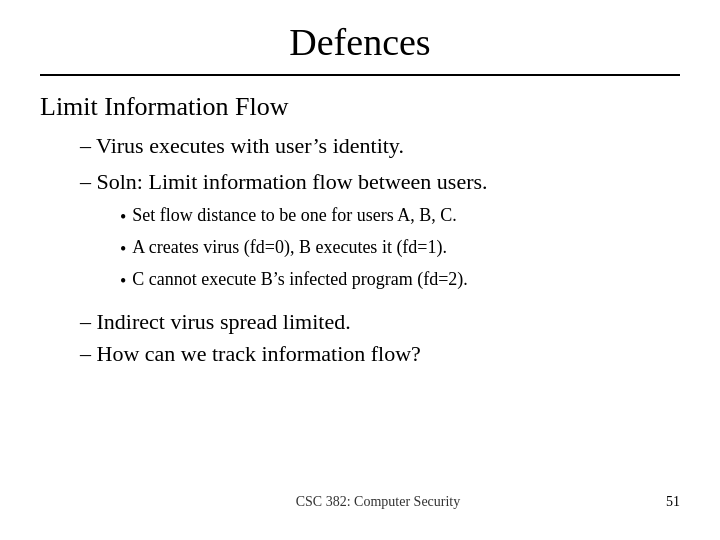 The width and height of the screenshot is (720, 540). Describe the element at coordinates (360, 107) in the screenshot. I see `section-heading: Limit Information Flow` at that location.